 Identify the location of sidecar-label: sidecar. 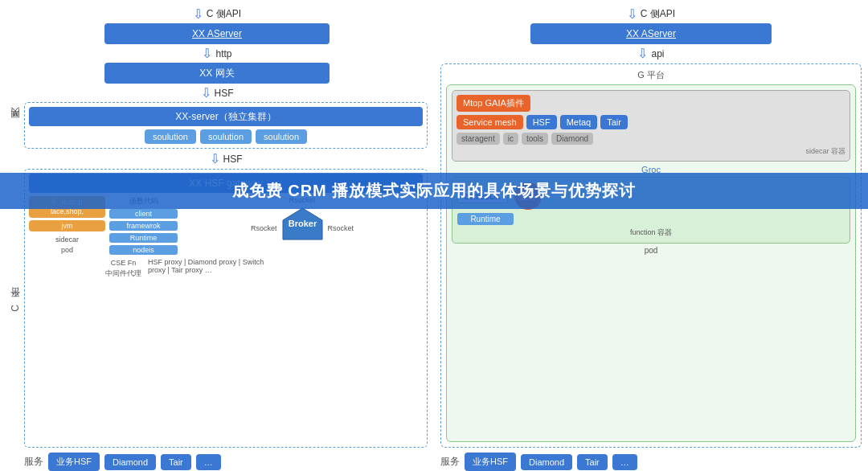
(68, 240).